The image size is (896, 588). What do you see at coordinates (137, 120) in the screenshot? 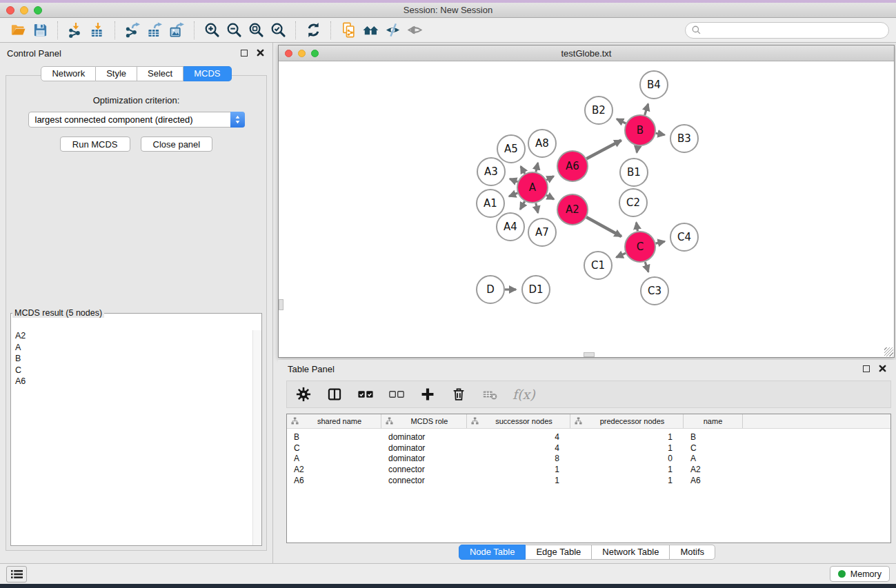
I see `criterion-select: largest connected component (directed)` at bounding box center [137, 120].